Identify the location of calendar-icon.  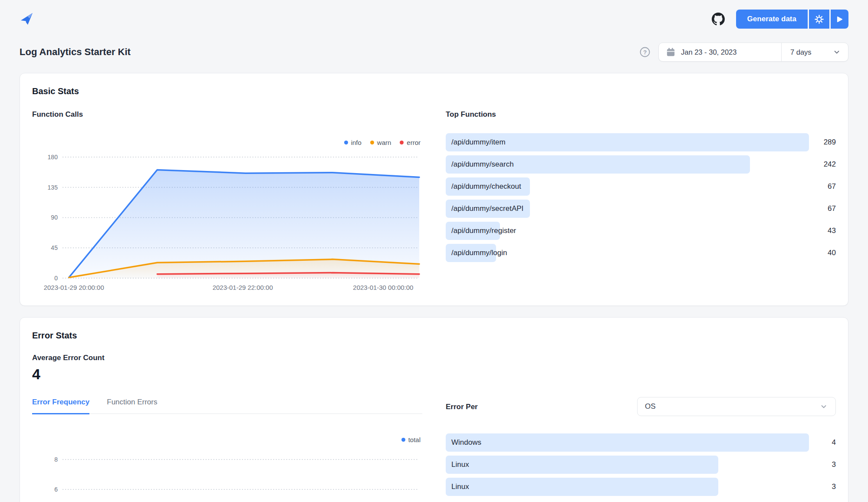
(671, 52).